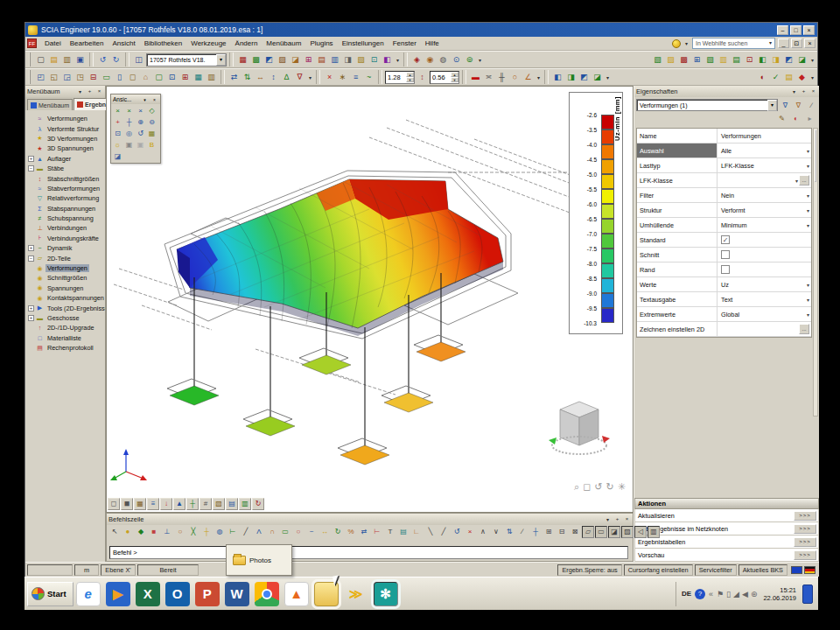 The height and width of the screenshot is (630, 840). What do you see at coordinates (118, 570) in the screenshot?
I see `status-cell-Ebene X': Ebene X'` at bounding box center [118, 570].